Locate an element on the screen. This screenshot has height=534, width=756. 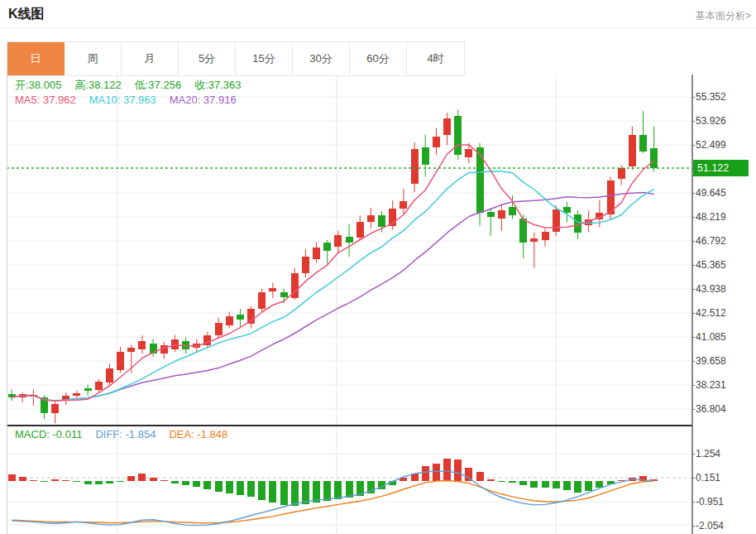
axis-tick-label: 52.499 is located at coordinates (711, 145).